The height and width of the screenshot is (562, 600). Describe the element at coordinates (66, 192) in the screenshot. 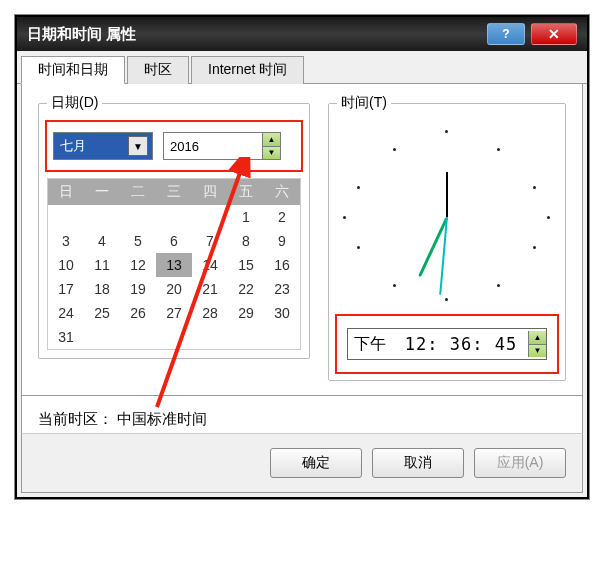

I see `weekday-sun: 日` at that location.